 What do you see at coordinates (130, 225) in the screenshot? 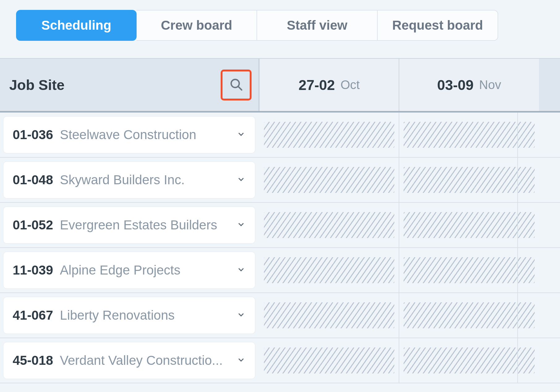
I see `job-cell: 01-052 Evergreen Estates Builders` at bounding box center [130, 225].